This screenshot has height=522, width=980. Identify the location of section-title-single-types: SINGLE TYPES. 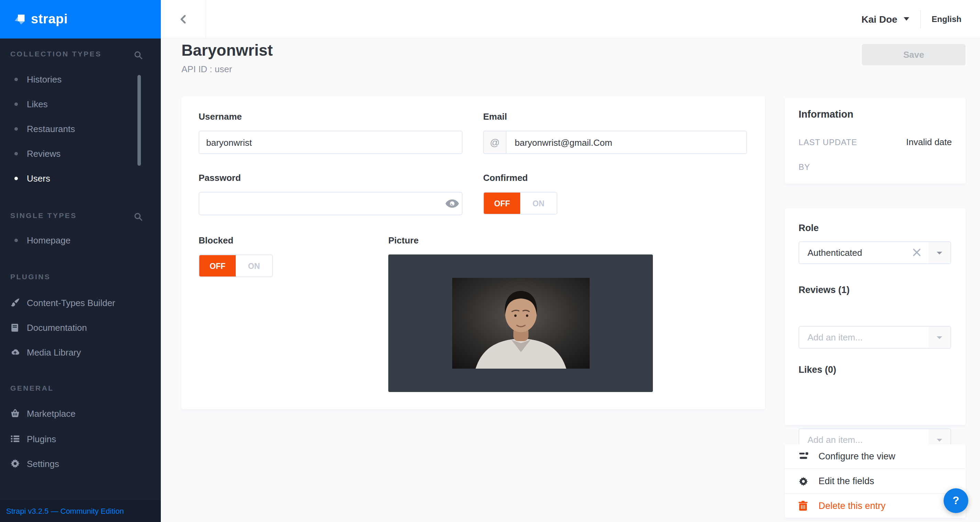
(65, 216).